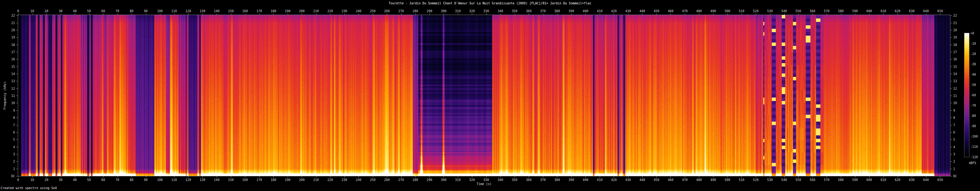  What do you see at coordinates (8, 132) in the screenshot?
I see `freq-tick-label-left: 6` at bounding box center [8, 132].